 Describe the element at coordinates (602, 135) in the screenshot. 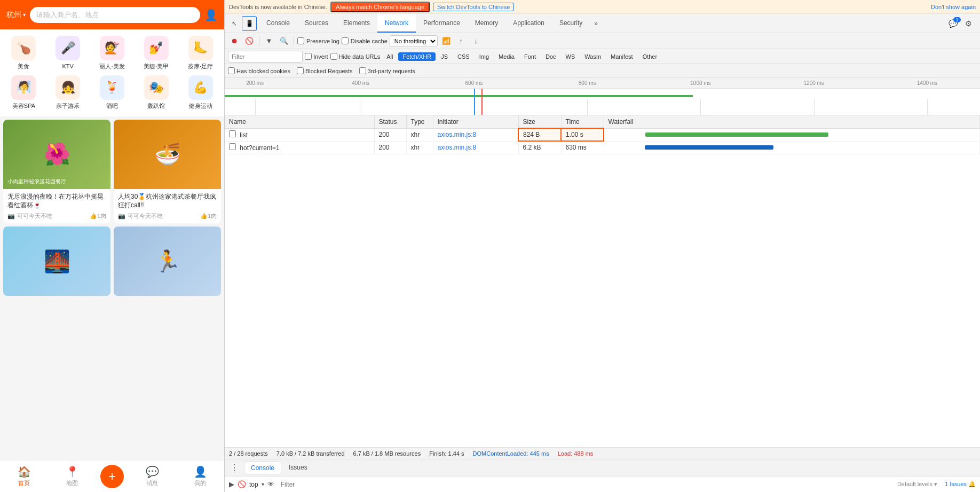

I see `table-row: list 200 xhr axios.min.js:8 824 B 1.00 s` at that location.